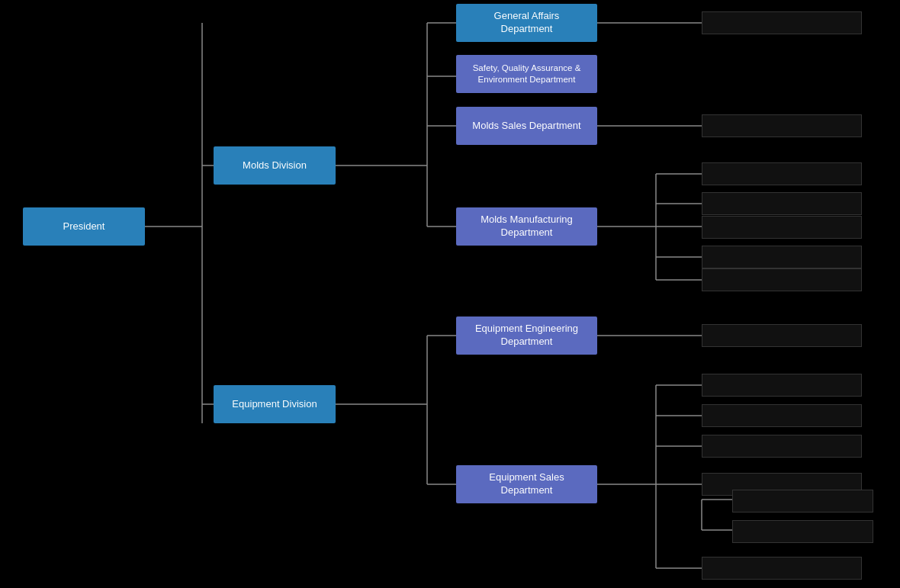  Describe the element at coordinates (526, 127) in the screenshot. I see `molds-sales-label: Molds Sales Department` at that location.